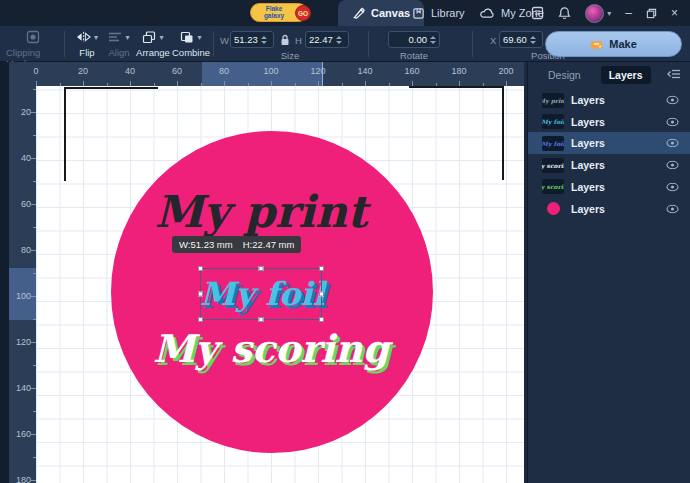  What do you see at coordinates (553, 208) in the screenshot?
I see `layer-thumbnail` at bounding box center [553, 208].